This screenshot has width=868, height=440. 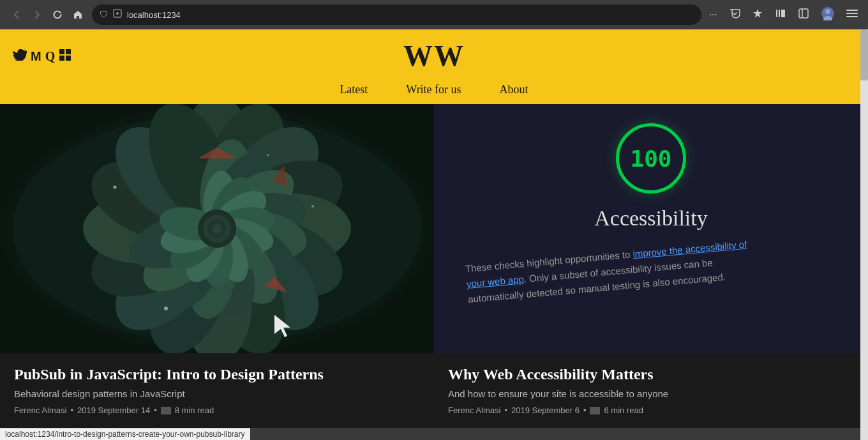 I want to click on more-button: ···, so click(x=714, y=15).